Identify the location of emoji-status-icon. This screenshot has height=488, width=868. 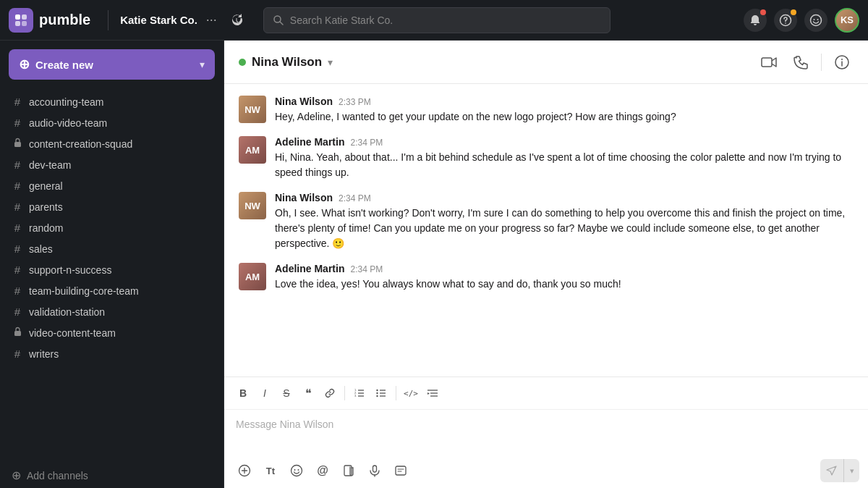
(816, 20).